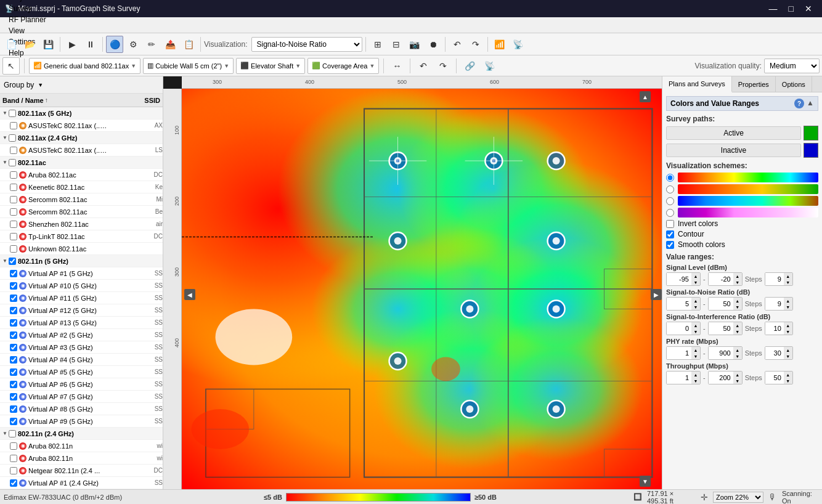  Describe the element at coordinates (738, 350) in the screenshot. I see `vr-max-up-3: ▲` at that location.